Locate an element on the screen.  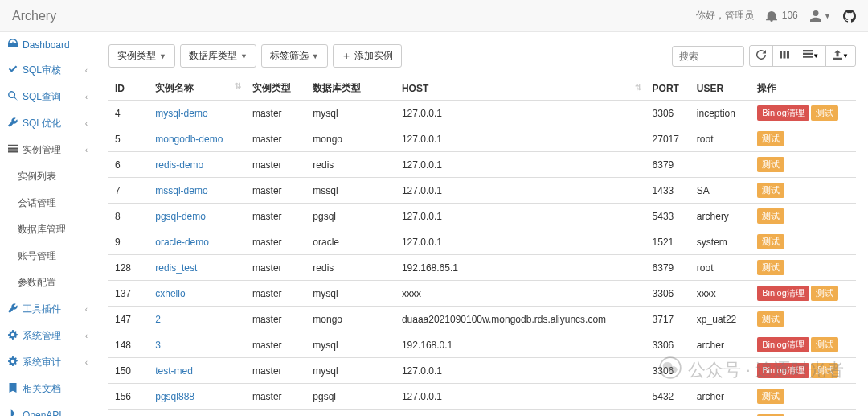
sidebar-item: SQL优化‹ is located at coordinates (48, 124).